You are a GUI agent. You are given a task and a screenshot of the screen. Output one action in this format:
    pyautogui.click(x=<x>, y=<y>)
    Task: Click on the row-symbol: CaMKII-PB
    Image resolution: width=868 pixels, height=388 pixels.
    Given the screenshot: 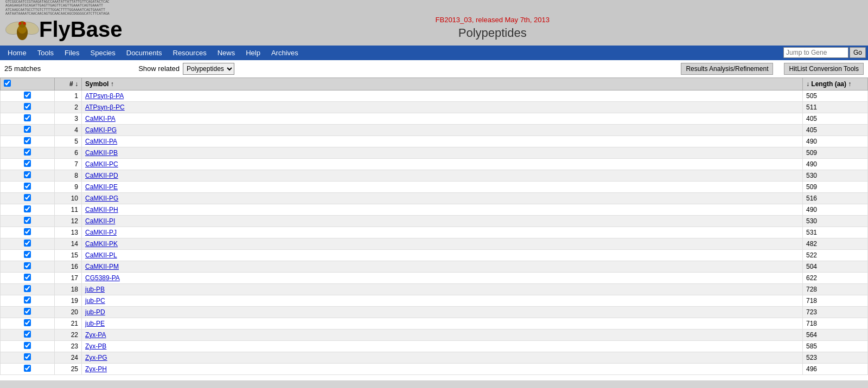 What is the action you would take?
    pyautogui.click(x=443, y=153)
    